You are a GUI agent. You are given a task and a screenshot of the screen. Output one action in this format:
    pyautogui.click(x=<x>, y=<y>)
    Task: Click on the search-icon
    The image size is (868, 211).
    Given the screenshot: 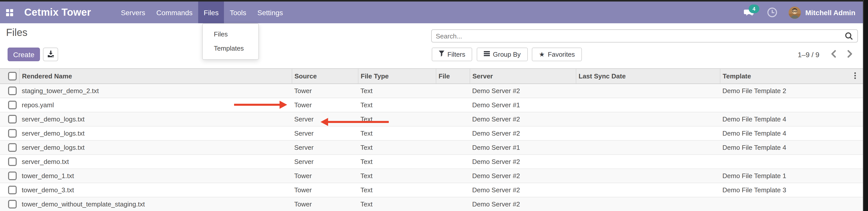 What is the action you would take?
    pyautogui.click(x=850, y=36)
    